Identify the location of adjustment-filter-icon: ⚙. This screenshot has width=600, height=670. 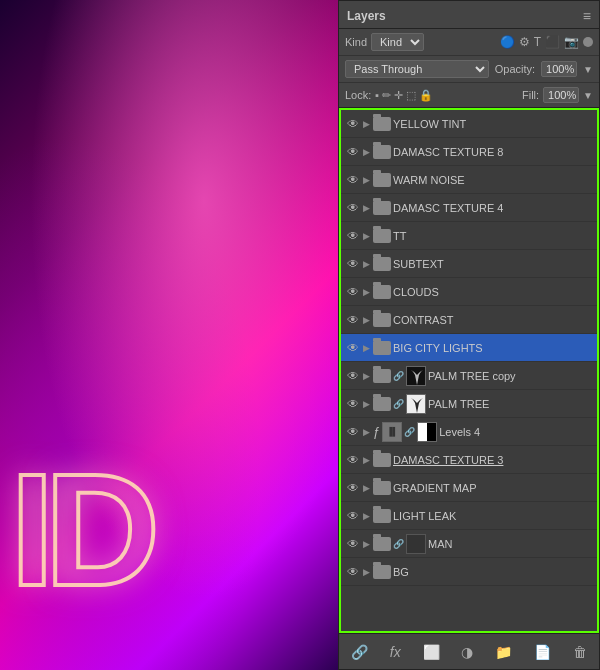
(524, 42).